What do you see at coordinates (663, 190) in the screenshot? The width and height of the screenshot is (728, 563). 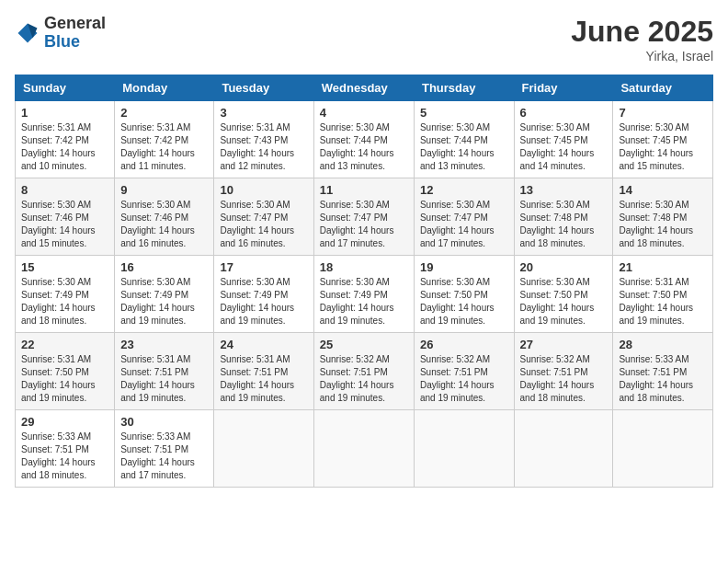 I see `day-number: 14` at bounding box center [663, 190].